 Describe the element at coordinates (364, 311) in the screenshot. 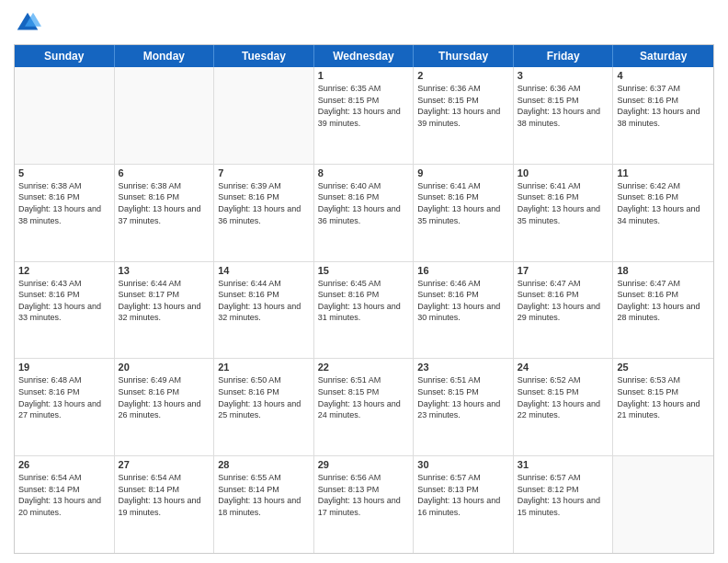

I see `calendar-cell: 15Sunrise: 6:45 AMSunset: 8:16 PMDayligh…` at that location.